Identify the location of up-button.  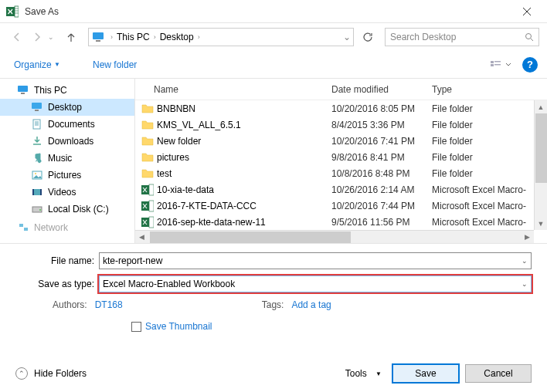
(71, 37).